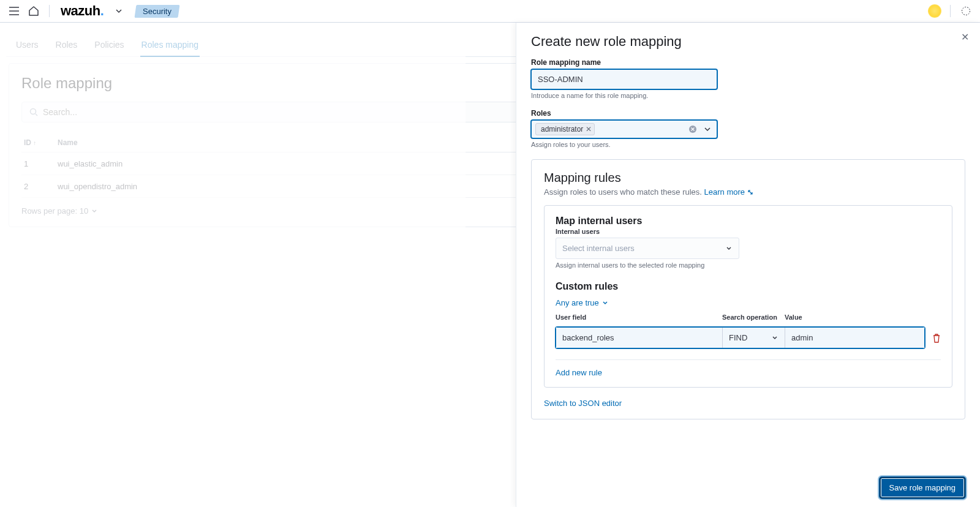 The width and height of the screenshot is (980, 507). I want to click on custom-rule-row: FIND, so click(740, 338).